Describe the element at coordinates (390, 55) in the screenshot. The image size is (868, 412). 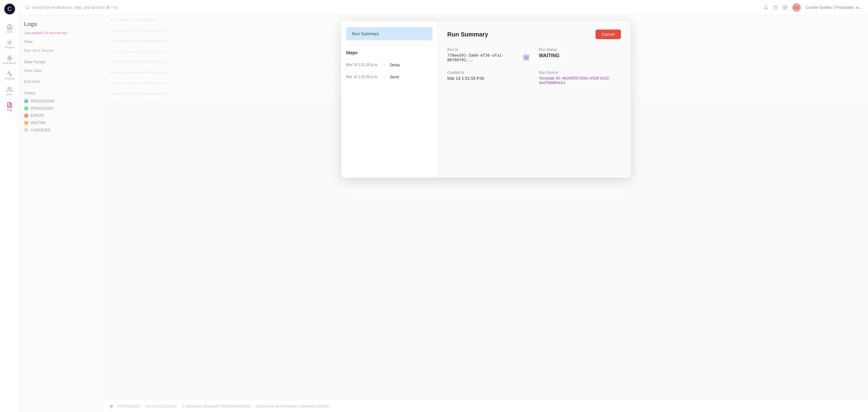
I see `steps-title: Steps` at that location.